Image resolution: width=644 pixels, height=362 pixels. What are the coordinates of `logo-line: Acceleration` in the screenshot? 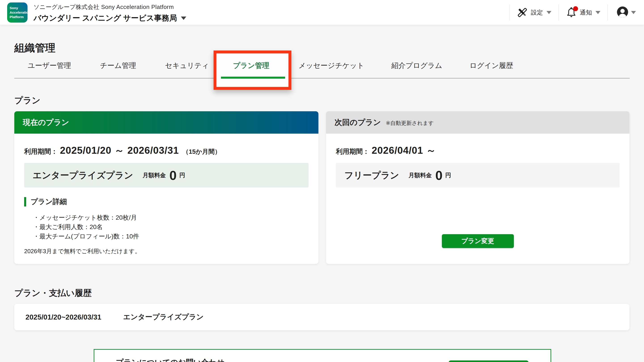 It's located at (18, 12).